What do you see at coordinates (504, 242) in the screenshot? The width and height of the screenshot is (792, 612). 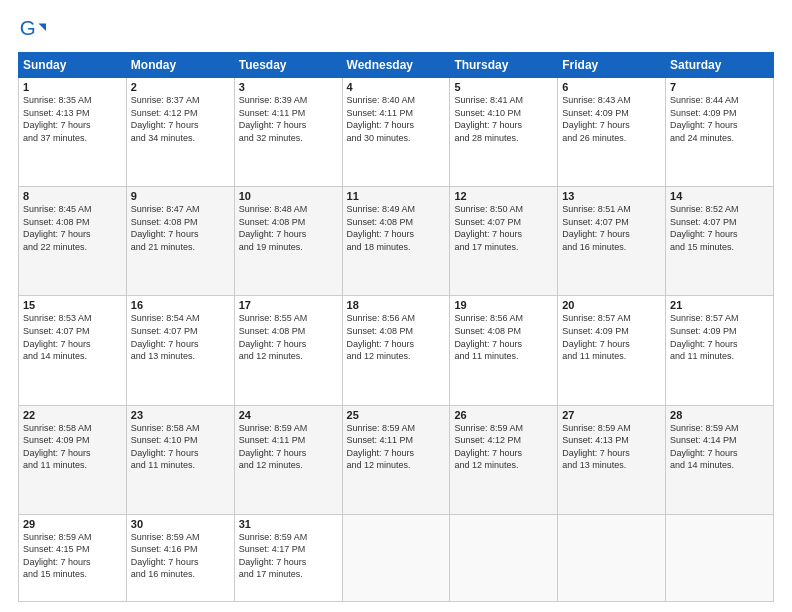 I see `day-cell: 12Sunrise: 8:50 AM Sunset: 4:07 PM Dayli…` at bounding box center [504, 242].